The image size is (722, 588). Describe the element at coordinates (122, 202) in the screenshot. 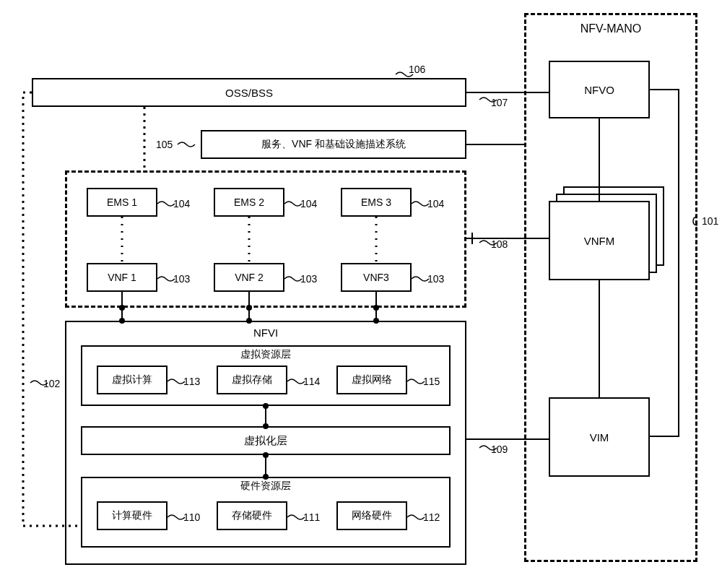

I see `ems1-label: EMS 1` at that location.